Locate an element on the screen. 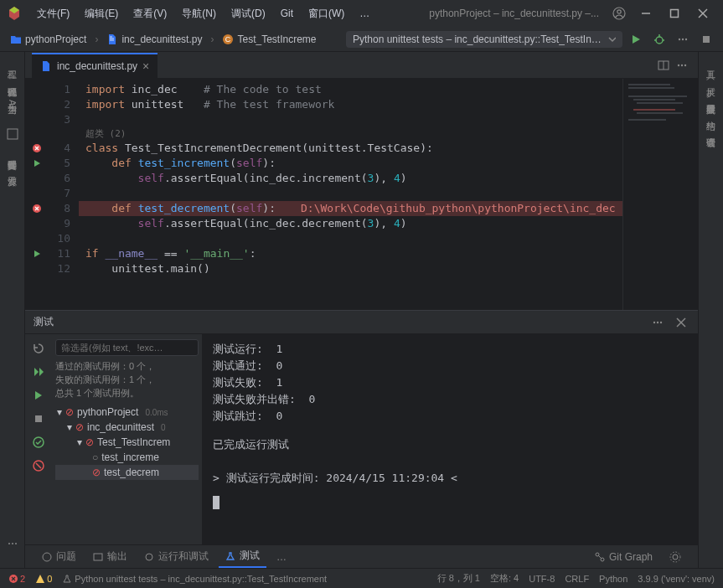 The width and height of the screenshot is (723, 588). menu-window: 窗口(W) is located at coordinates (327, 13).